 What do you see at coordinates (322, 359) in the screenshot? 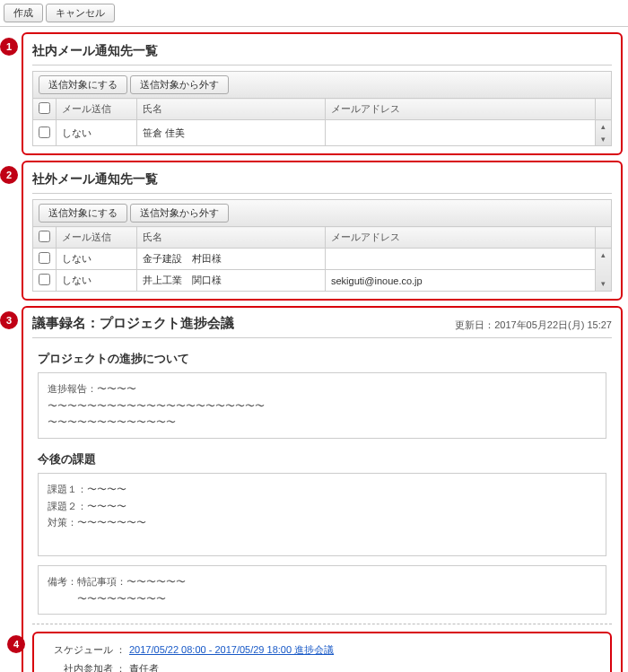
I see `subhead-progress: プロジェクトの進捗について` at bounding box center [322, 359].